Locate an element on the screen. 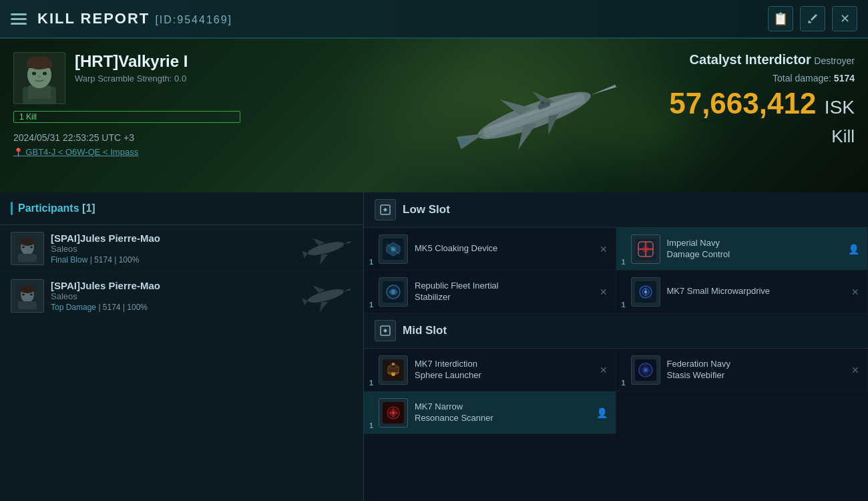 The height and width of the screenshot is (501, 868). hero-left: [HRT]Valkyrie I Warp Scramble Strength: … is located at coordinates (127, 116).